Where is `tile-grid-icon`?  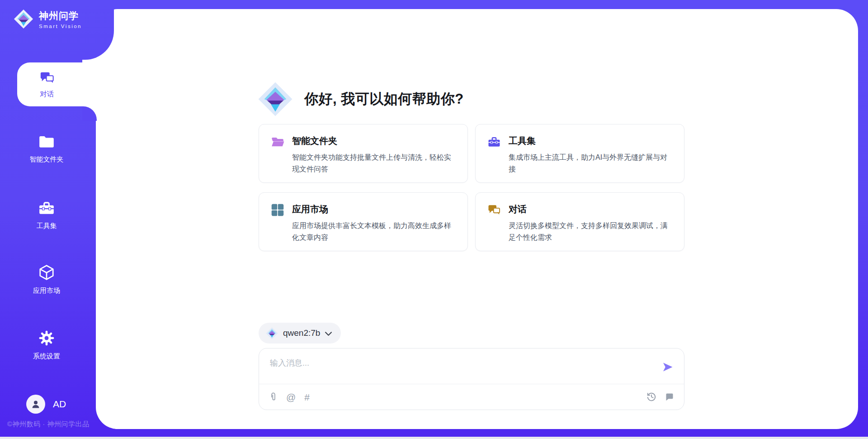 tile-grid-icon is located at coordinates (278, 210).